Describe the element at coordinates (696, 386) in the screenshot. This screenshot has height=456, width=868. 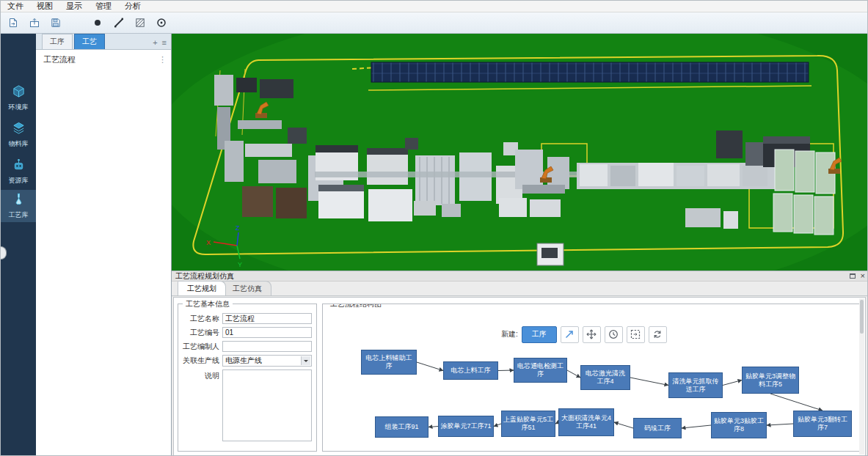
I see `flow-node: 清洗单元抓取传送工序` at that location.